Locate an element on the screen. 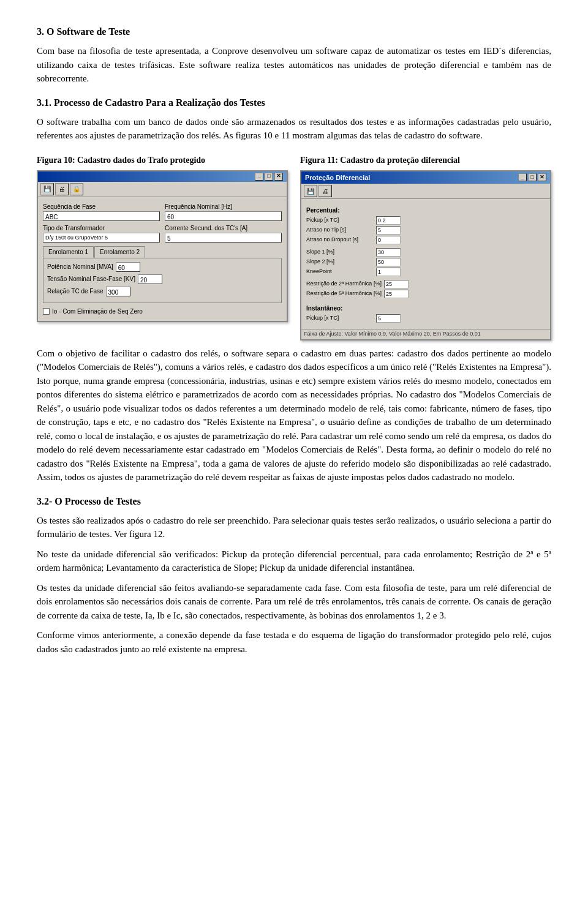 The image size is (588, 921). fig10-seq-fase-group: Sequência de Fase ABC is located at coordinates (102, 212).